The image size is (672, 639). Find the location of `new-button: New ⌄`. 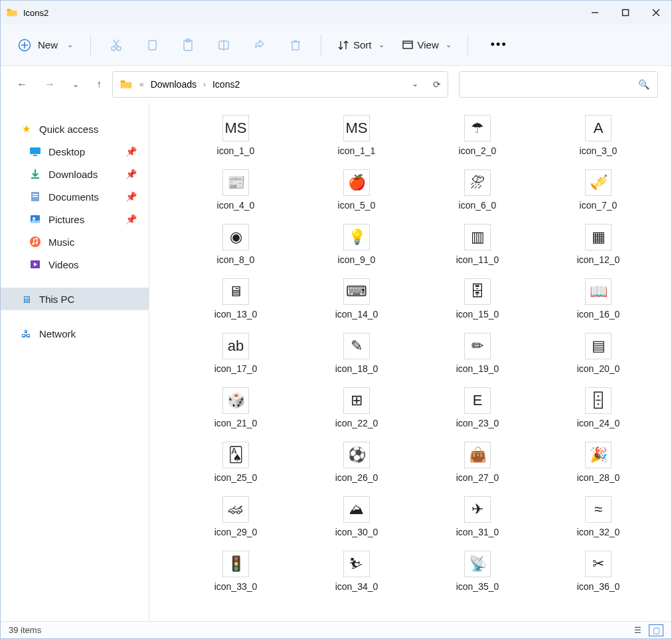

new-button: New ⌄ is located at coordinates (45, 45).